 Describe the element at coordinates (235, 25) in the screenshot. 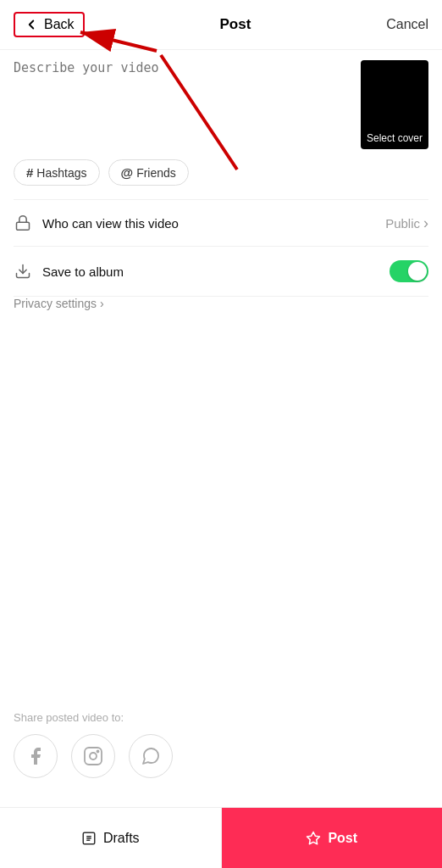

I see `page-title: Post` at that location.